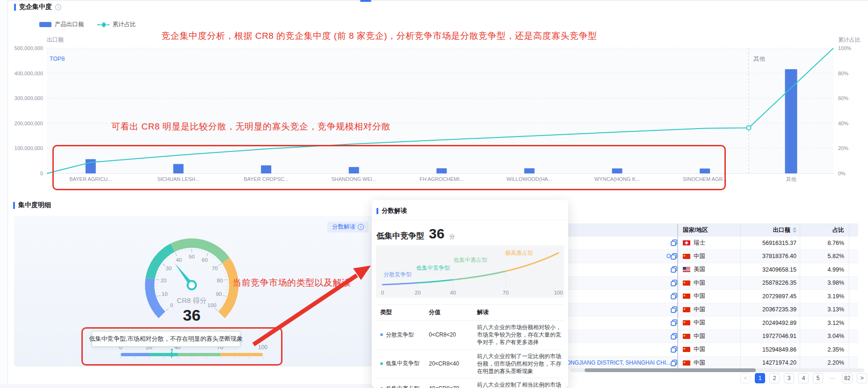  I want to click on scrollbar-thumb, so click(670, 370).